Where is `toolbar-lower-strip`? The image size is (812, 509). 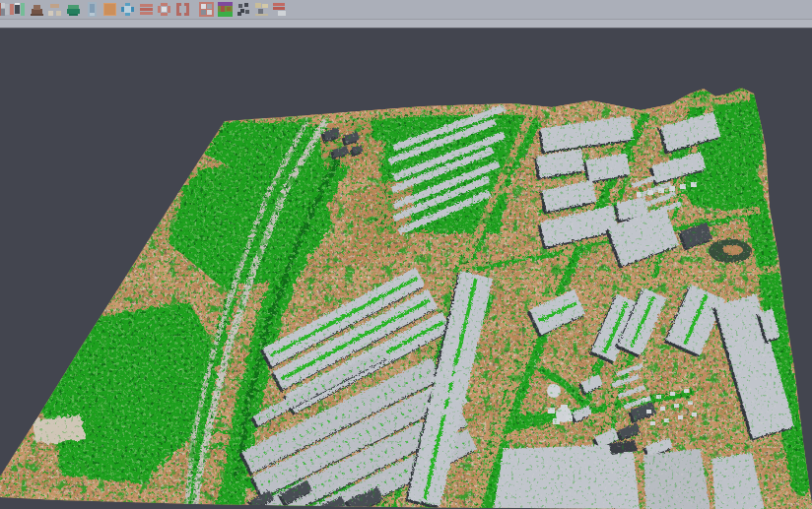
toolbar-lower-strip is located at coordinates (406, 24).